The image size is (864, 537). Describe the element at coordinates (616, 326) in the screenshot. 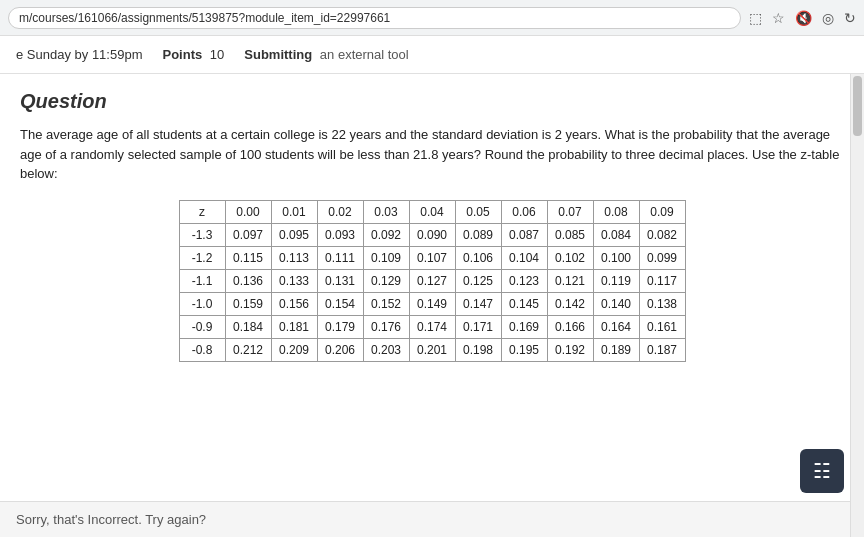

I see `probability-cell: 0.164` at that location.